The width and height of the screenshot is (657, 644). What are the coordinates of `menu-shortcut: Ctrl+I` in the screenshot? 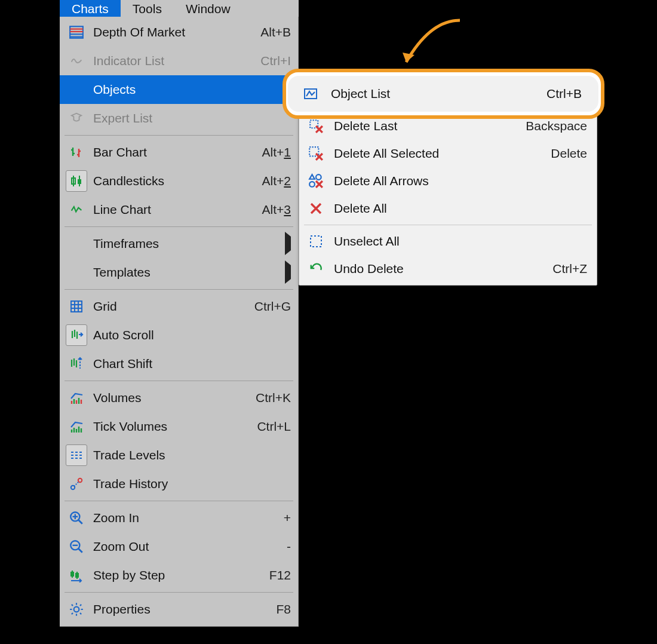 It's located at (276, 61).